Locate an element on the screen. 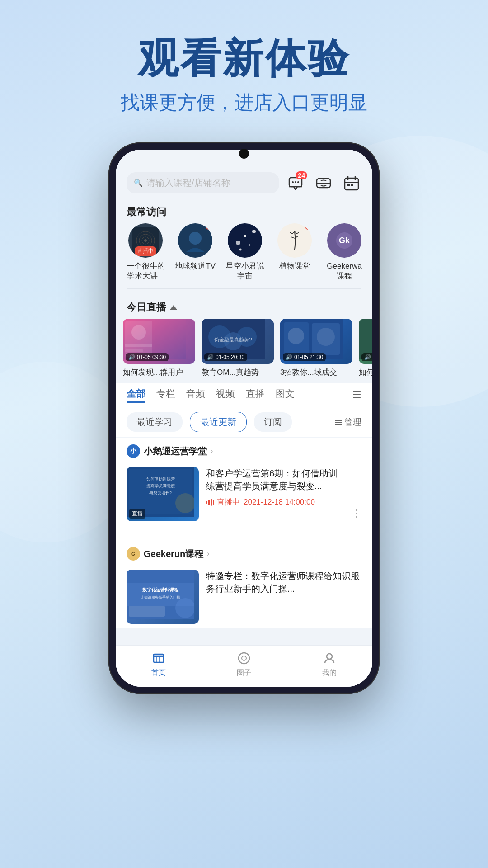  collapse-icon is located at coordinates (174, 307).